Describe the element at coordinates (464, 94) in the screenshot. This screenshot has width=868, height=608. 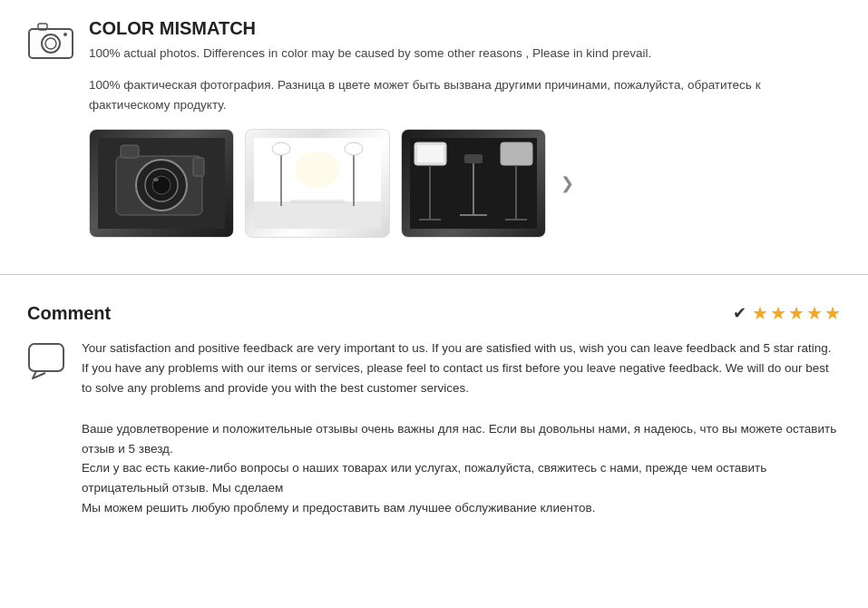
I see `color-mismatch-russian: 100% фактическая фотография. Разница в ц…` at that location.